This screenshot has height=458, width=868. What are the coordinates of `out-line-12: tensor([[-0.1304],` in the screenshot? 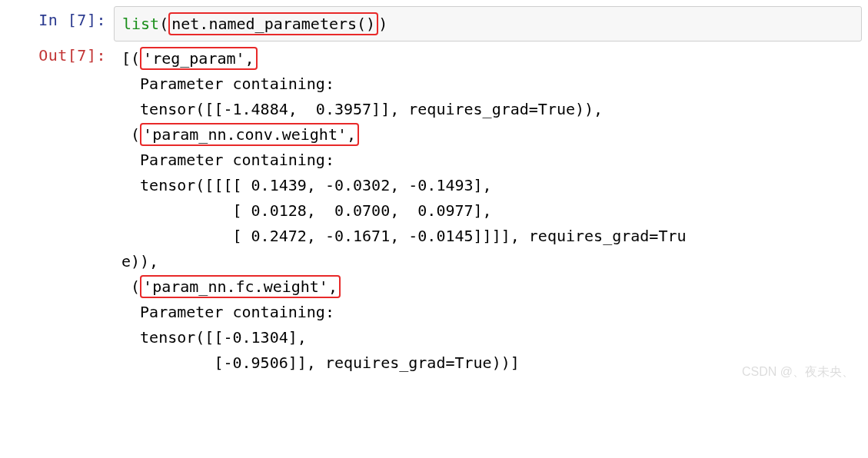 It's located at (487, 338).